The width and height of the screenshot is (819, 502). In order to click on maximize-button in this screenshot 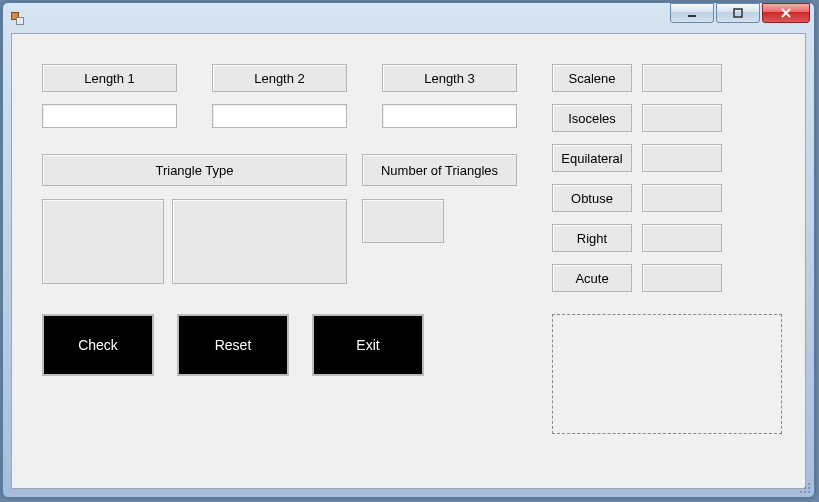, I will do `click(738, 13)`.